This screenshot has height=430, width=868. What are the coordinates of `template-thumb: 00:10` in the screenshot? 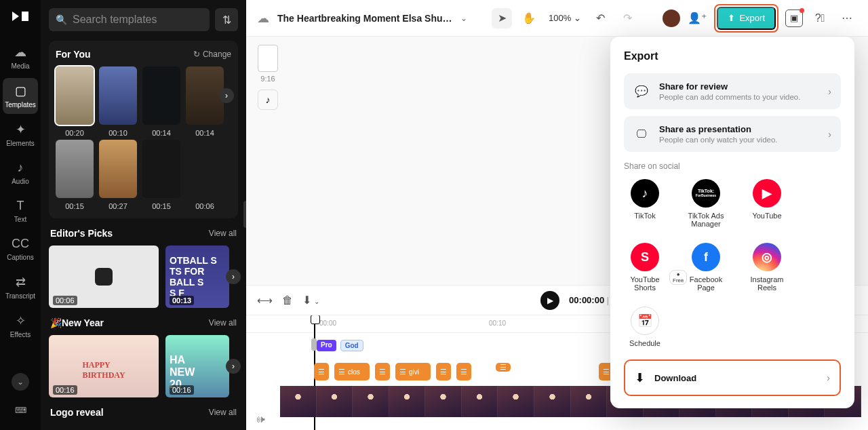 It's located at (118, 96).